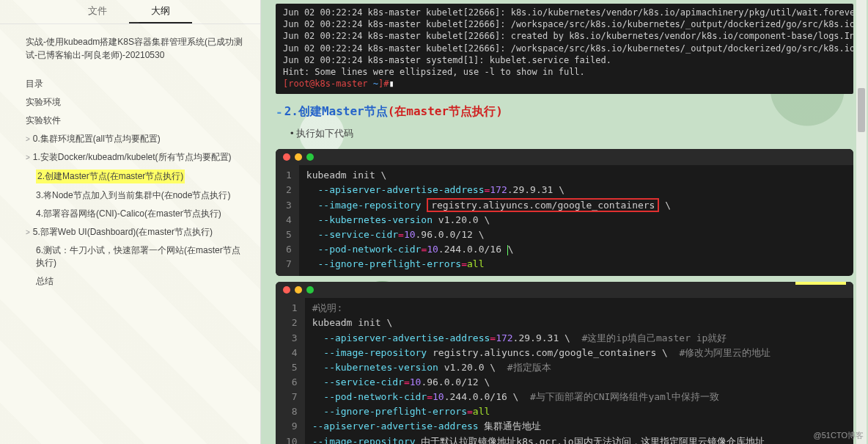 The image size is (868, 444). I want to click on outline-item: 目录, so click(136, 84).